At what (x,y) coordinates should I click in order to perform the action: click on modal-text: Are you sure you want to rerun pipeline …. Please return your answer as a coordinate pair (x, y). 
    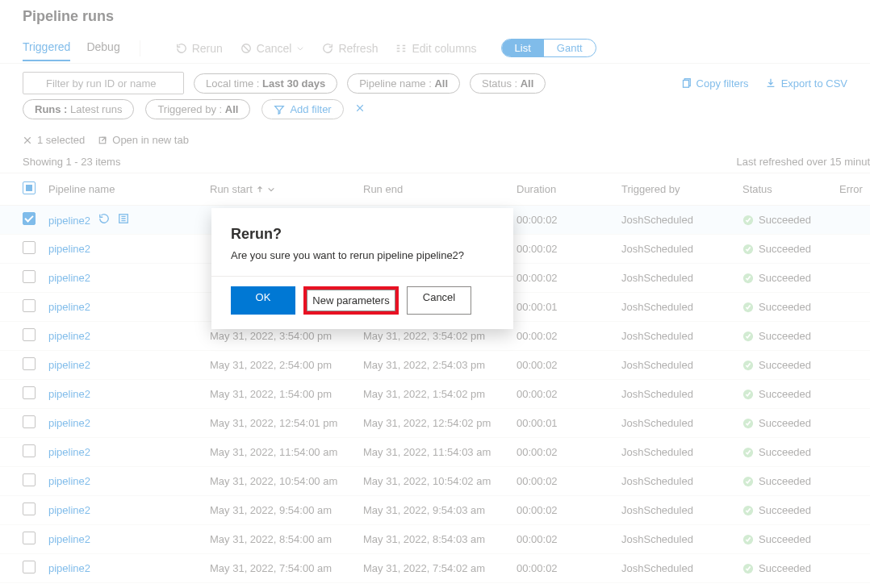
    Looking at the image, I should click on (362, 255).